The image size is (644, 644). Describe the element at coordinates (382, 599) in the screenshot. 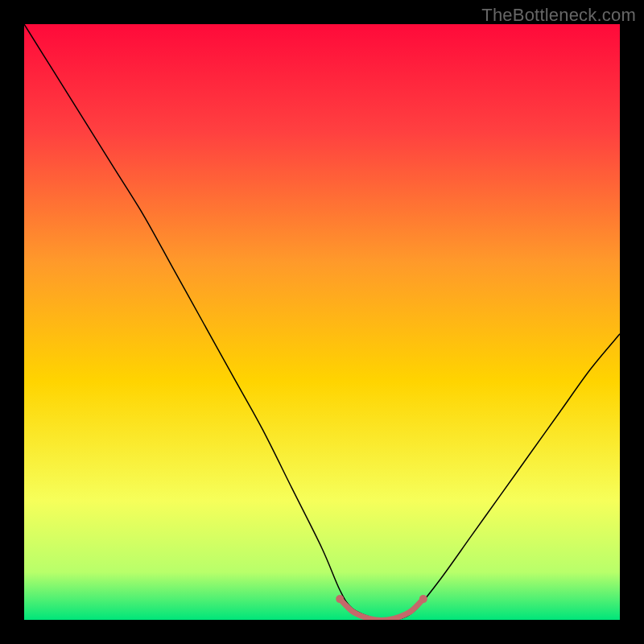

I see `optimal-band-markers` at that location.